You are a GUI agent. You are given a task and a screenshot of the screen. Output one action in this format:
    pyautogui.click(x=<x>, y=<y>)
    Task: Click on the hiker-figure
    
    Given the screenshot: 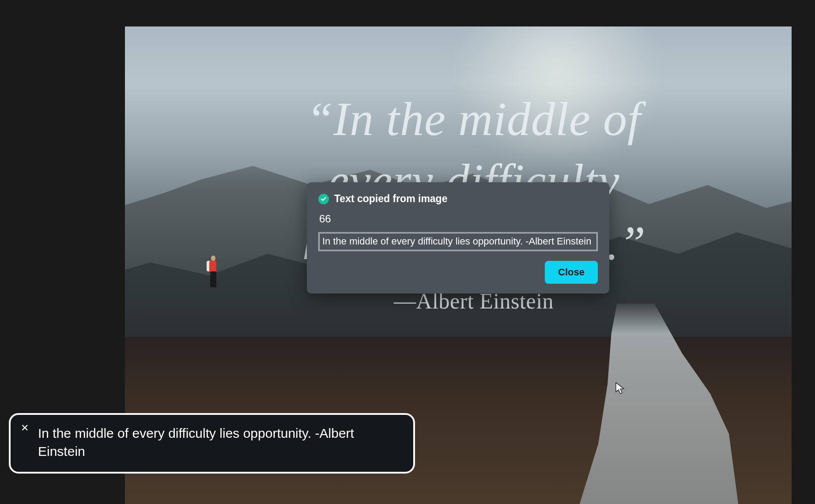 What is the action you would take?
    pyautogui.click(x=213, y=271)
    